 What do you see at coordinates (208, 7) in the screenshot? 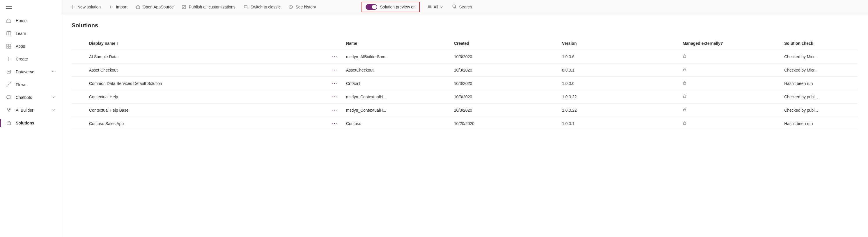
I see `publish-all-button: Publish all customizations` at bounding box center [208, 7].